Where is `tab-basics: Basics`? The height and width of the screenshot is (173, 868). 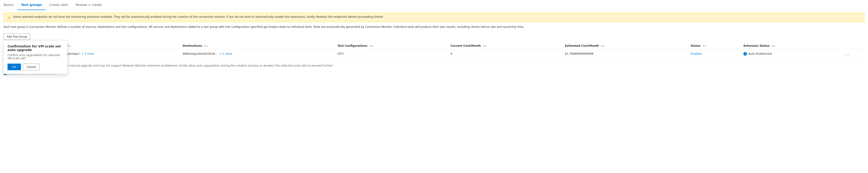 tab-basics: Basics is located at coordinates (10, 5).